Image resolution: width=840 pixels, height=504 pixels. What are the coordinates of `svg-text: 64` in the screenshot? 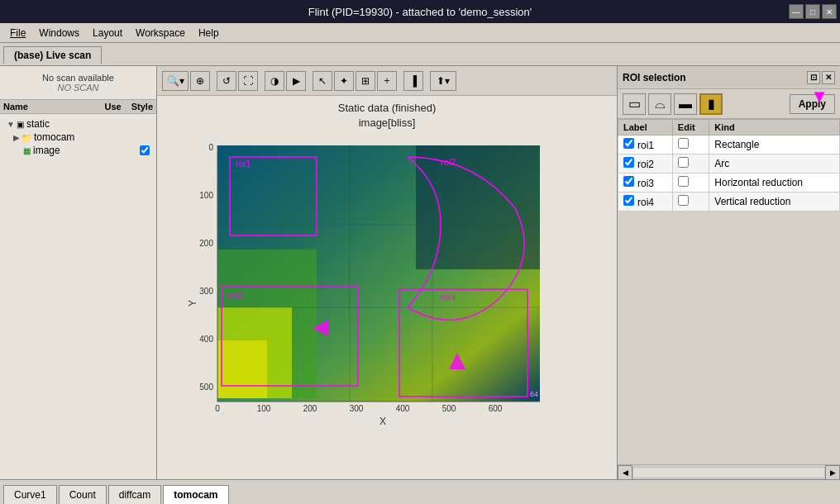 It's located at (534, 394).